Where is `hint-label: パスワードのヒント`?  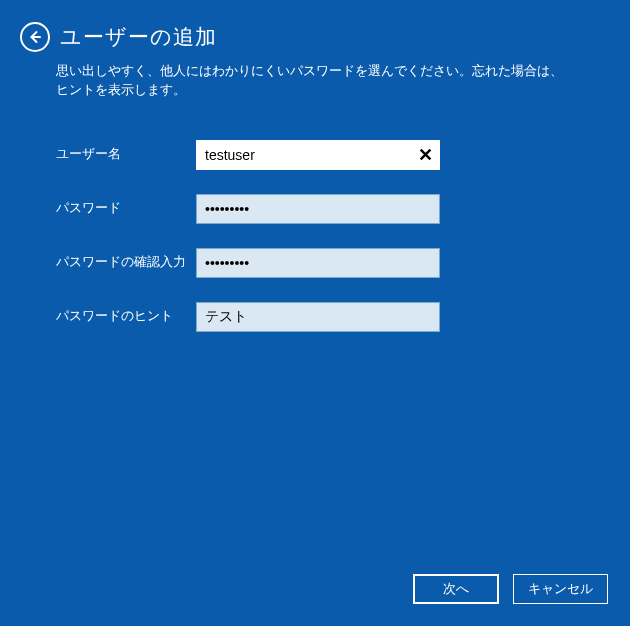 hint-label: パスワードのヒント is located at coordinates (126, 316).